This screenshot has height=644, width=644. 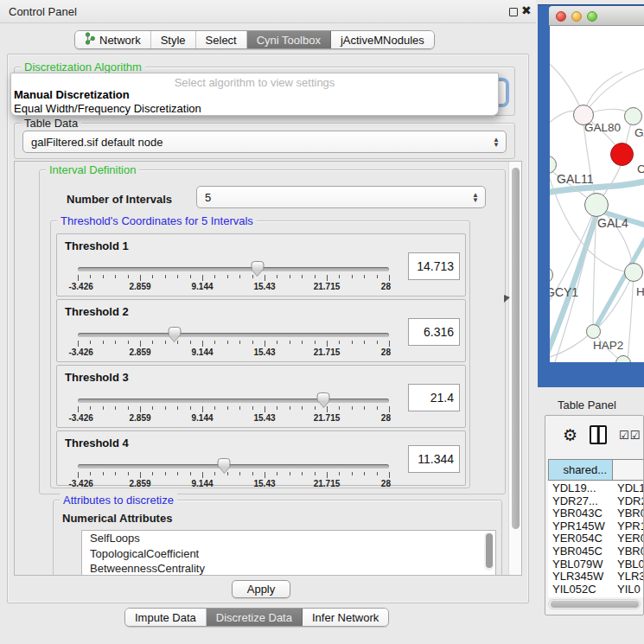 What do you see at coordinates (564, 292) in the screenshot?
I see `node-label: GCY1` at bounding box center [564, 292].